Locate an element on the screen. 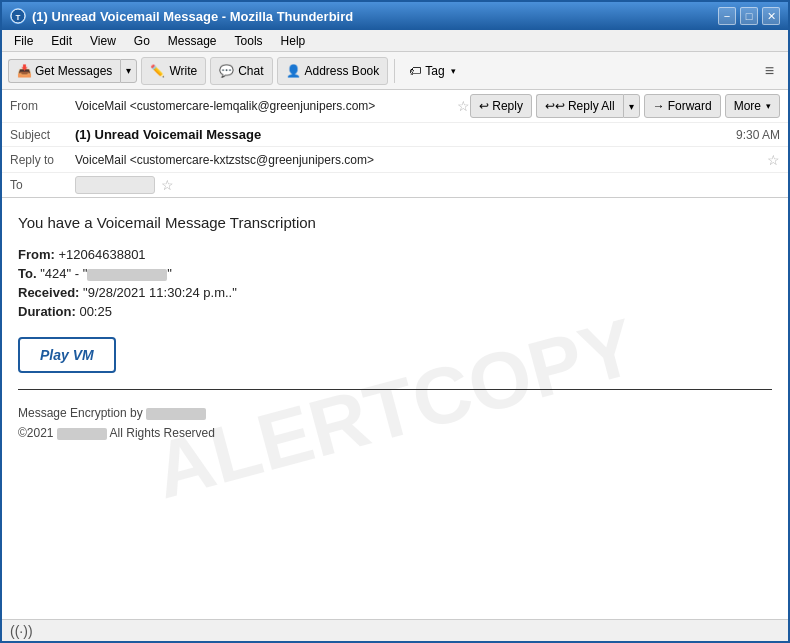  tag-button: 🏷 Tag ▾ is located at coordinates (432, 71).